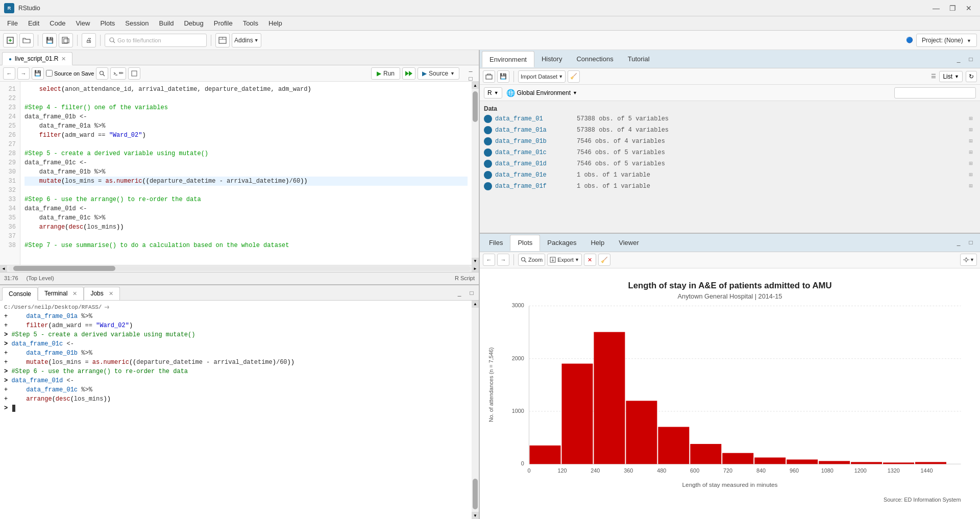 The width and height of the screenshot is (980, 519). I want to click on source-button: ▶ Environment Source ▼, so click(438, 73).